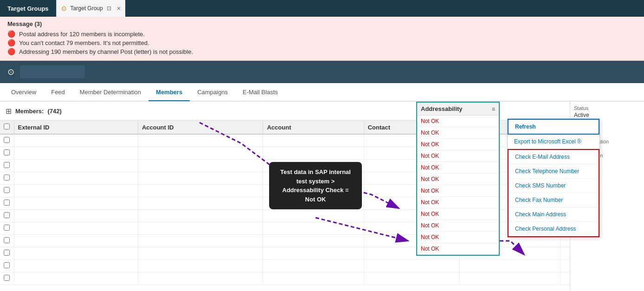 The image size is (644, 291). Describe the element at coordinates (316, 186) in the screenshot. I see `callout-annotation: Test data in SAP internal test system > …` at that location.